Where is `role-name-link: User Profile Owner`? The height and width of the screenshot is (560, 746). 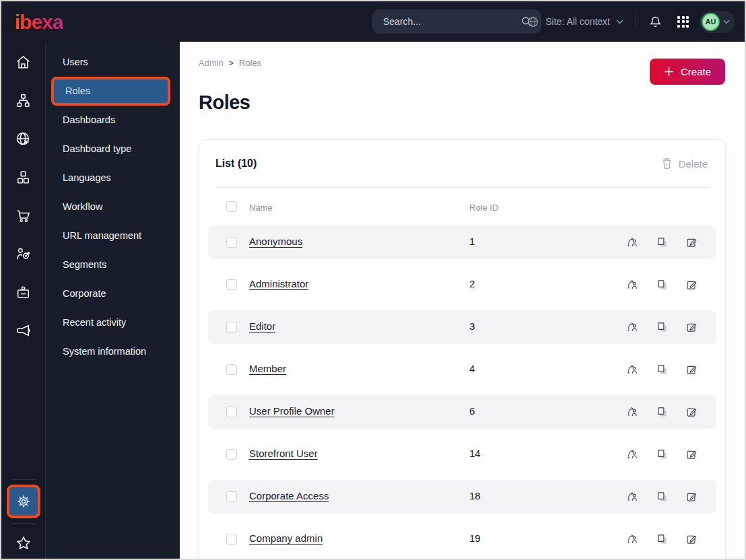 role-name-link: User Profile Owner is located at coordinates (292, 411).